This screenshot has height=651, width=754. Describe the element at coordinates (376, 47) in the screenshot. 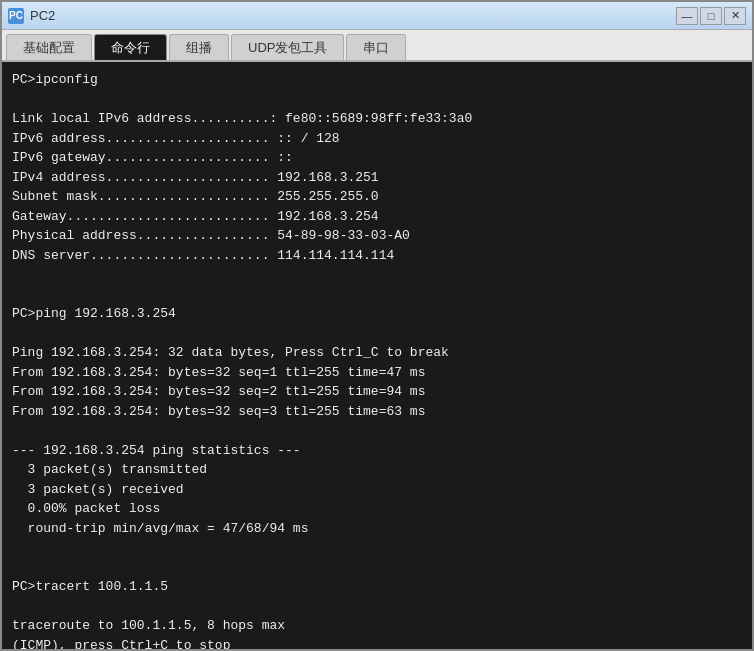

I see `tab-serial: 串口` at that location.